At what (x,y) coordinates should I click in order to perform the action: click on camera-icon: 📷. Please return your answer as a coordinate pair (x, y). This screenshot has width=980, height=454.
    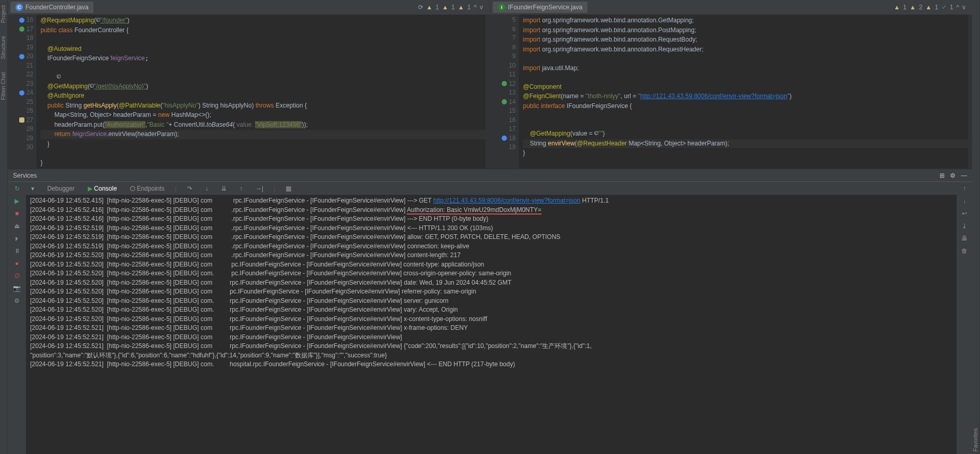
    Looking at the image, I should click on (17, 288).